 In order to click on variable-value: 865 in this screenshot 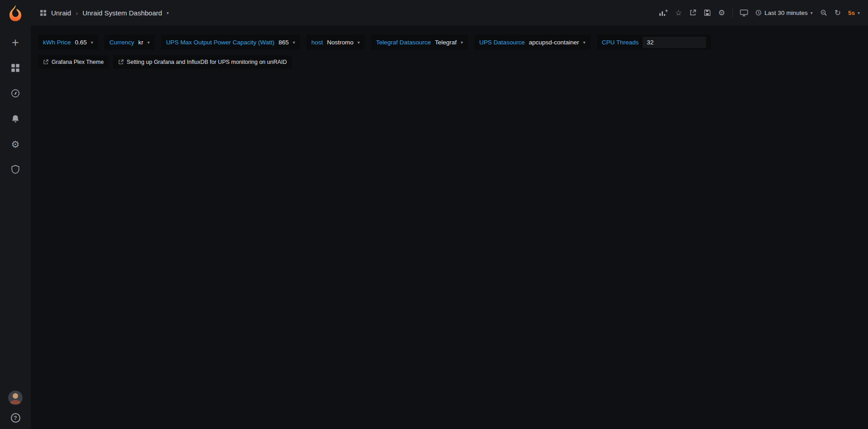, I will do `click(283, 43)`.